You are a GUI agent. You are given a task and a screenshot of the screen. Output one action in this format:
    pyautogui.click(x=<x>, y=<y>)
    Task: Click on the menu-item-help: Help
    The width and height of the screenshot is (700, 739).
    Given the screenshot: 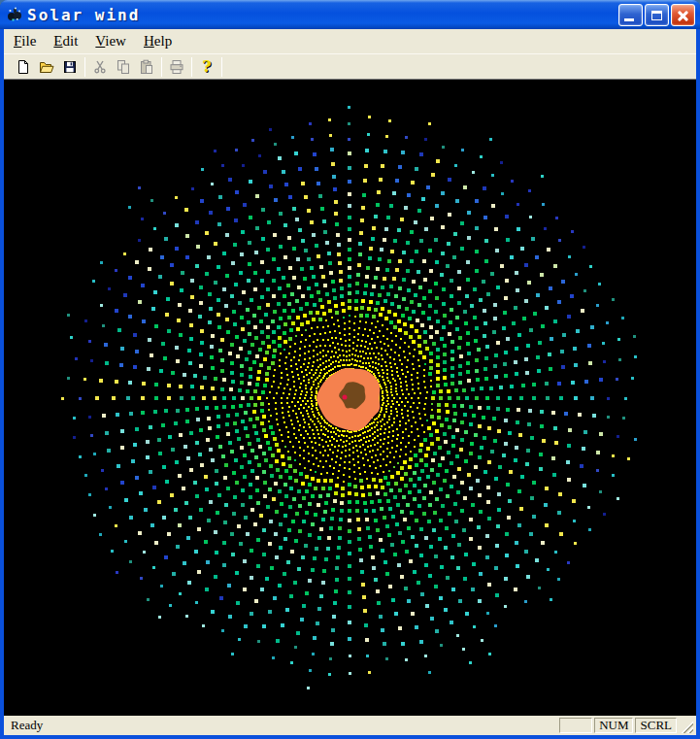 What is the action you would take?
    pyautogui.click(x=157, y=41)
    